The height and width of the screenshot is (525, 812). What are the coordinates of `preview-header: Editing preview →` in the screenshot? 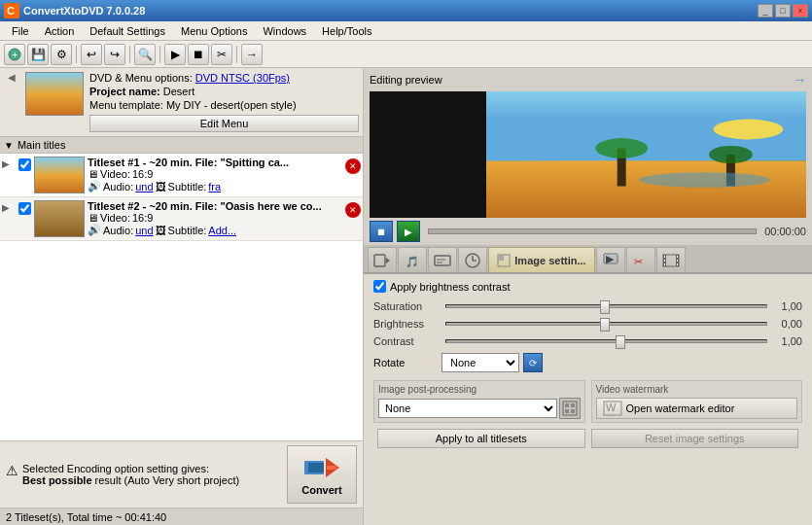 It's located at (587, 80).